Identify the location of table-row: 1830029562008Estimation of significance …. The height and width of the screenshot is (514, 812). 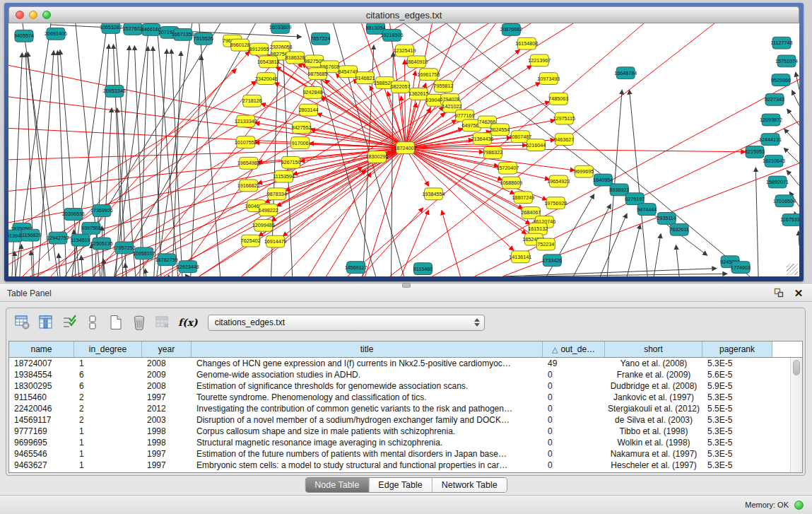
(406, 386).